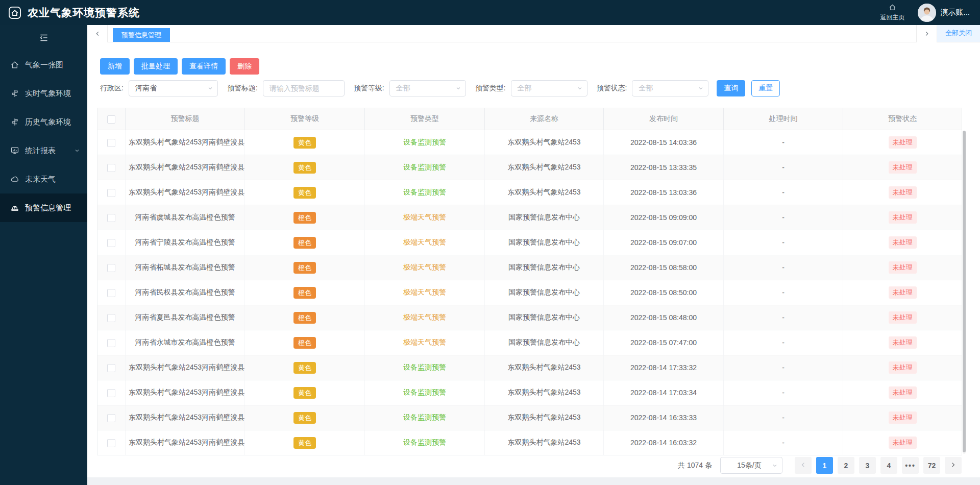  What do you see at coordinates (174, 88) in the screenshot?
I see `region-select: 河南省` at bounding box center [174, 88].